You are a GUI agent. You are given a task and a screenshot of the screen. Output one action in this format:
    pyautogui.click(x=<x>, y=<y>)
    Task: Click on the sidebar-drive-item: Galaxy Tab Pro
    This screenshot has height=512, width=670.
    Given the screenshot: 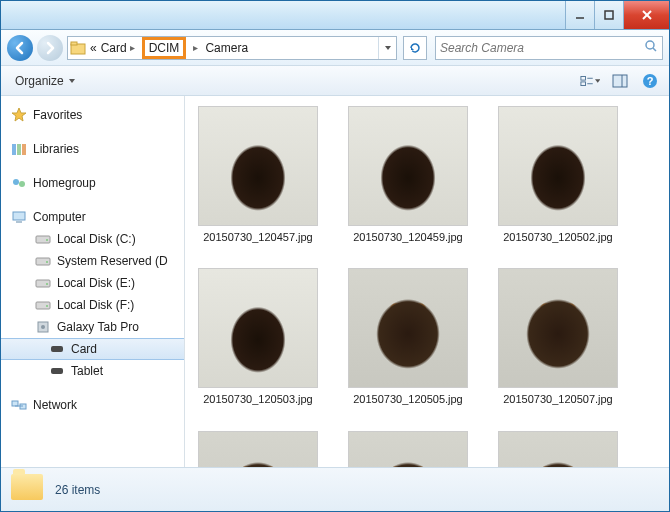 What is the action you would take?
    pyautogui.click(x=92, y=327)
    